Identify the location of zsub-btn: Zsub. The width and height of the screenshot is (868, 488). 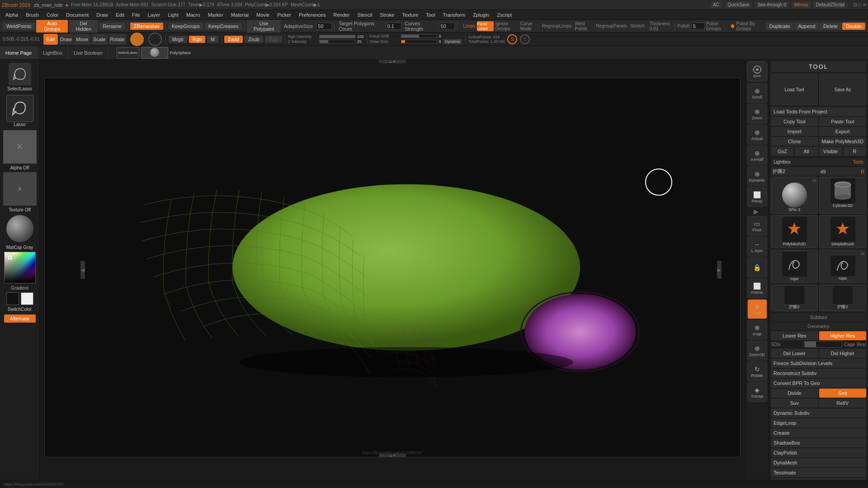
(254, 39).